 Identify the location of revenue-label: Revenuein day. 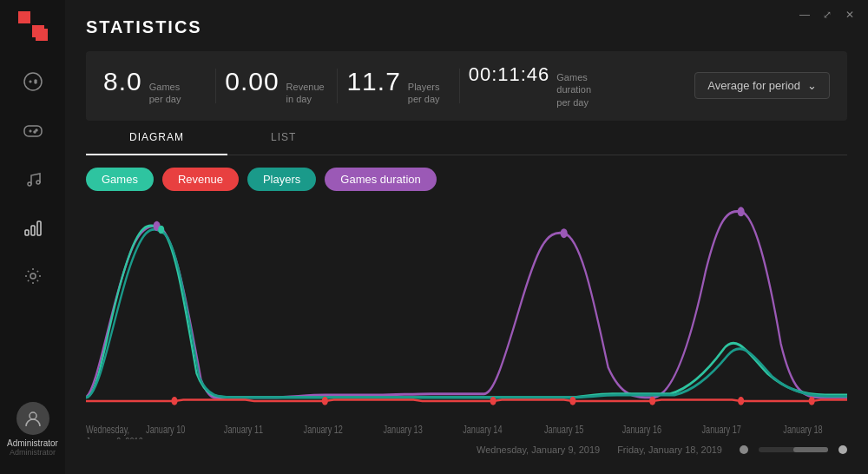
(306, 94).